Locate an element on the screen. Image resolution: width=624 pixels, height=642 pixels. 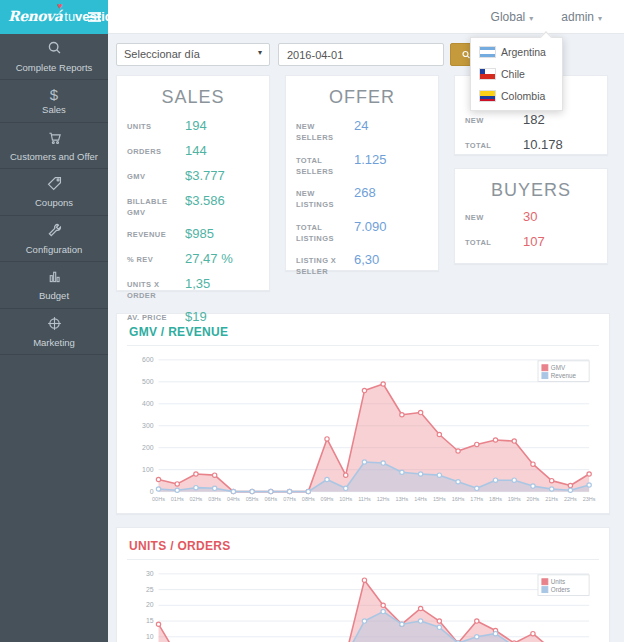
global-dropdown: Global▾ is located at coordinates (512, 17).